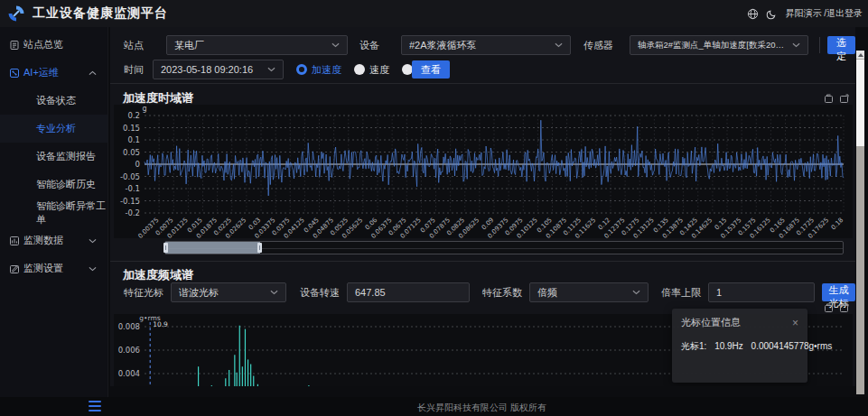  What do you see at coordinates (434, 406) in the screenshot?
I see `app-footer: 长兴昇阳科技有限公司 版权所有` at bounding box center [434, 406].